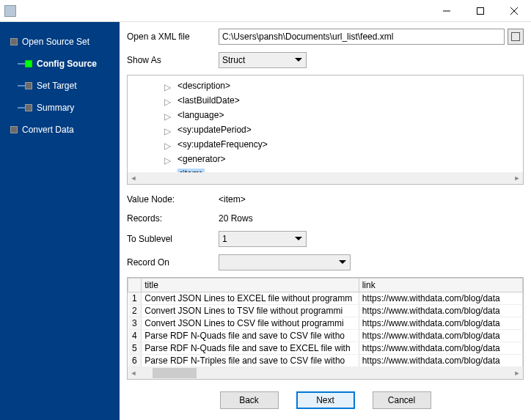  I want to click on xml-node-label: <language>, so click(201, 115).